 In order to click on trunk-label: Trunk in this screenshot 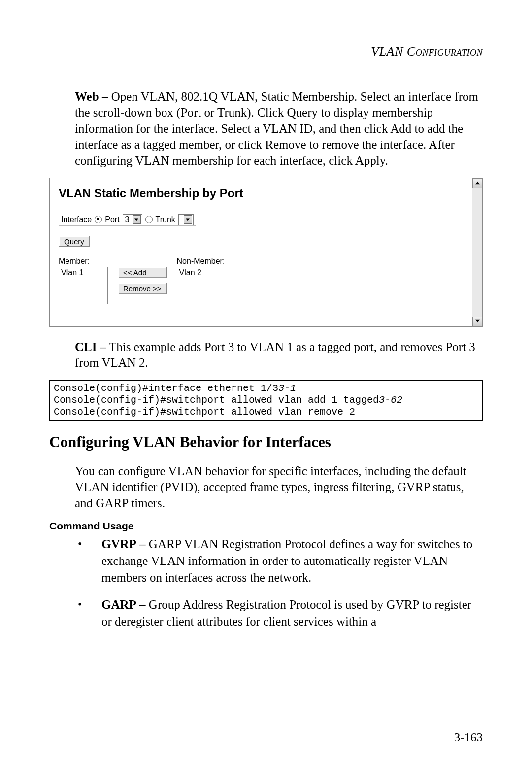, I will do `click(166, 220)`.